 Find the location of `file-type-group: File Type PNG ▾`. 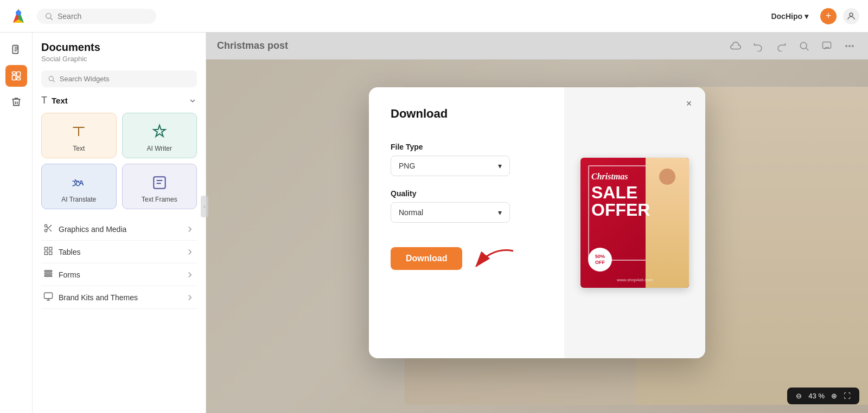

file-type-group: File Type PNG ▾ is located at coordinates (467, 159).